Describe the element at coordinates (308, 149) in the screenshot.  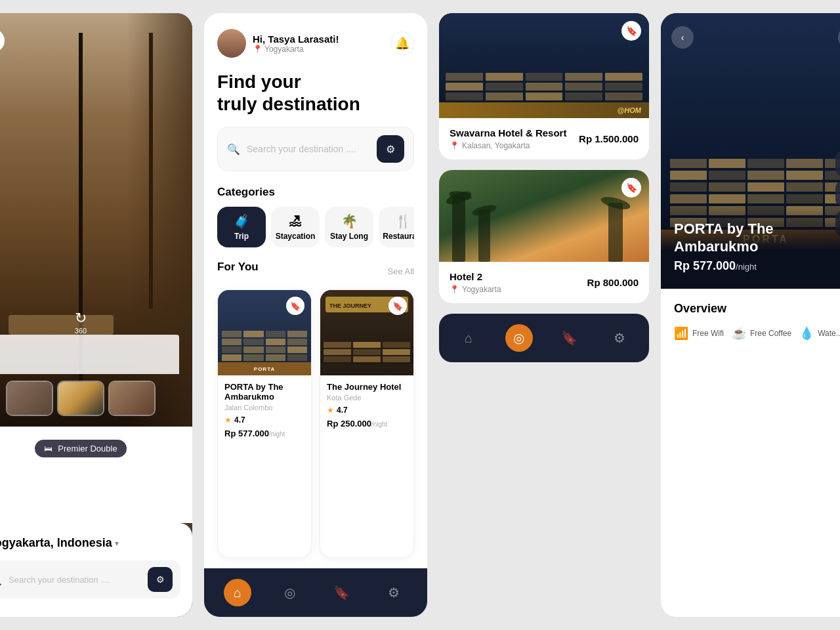
I see `search-placeholder: Search your destination ....` at that location.